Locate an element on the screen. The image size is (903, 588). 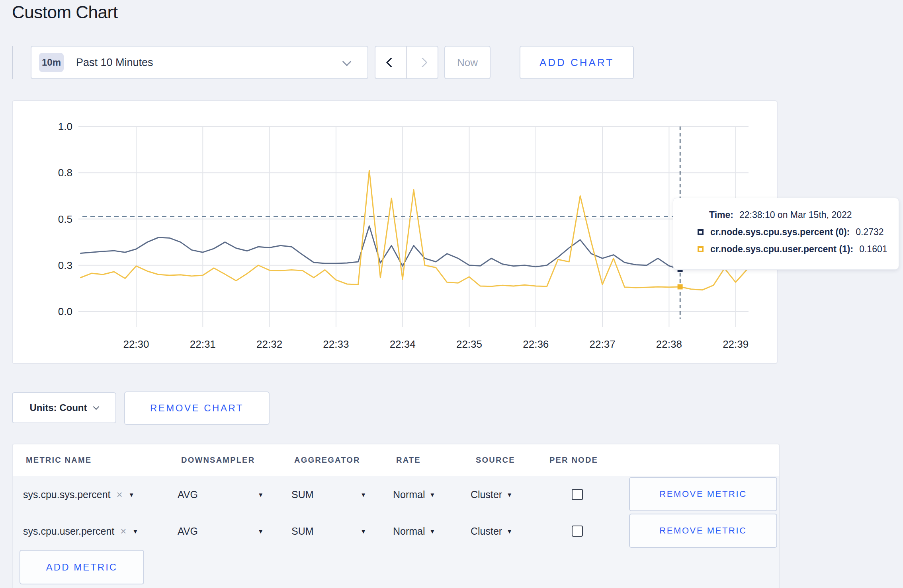
column-header-per-node: PER NODE is located at coordinates (574, 460).